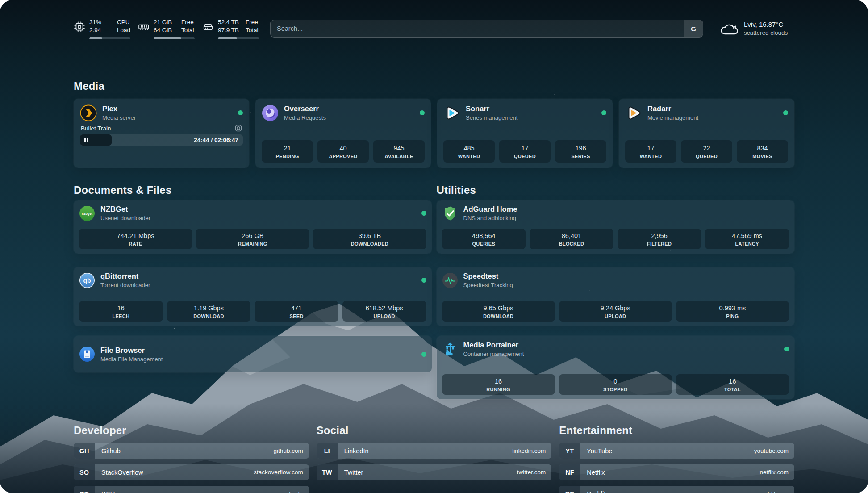  Describe the element at coordinates (191, 430) in the screenshot. I see `section-title-developer: Developer` at that location.